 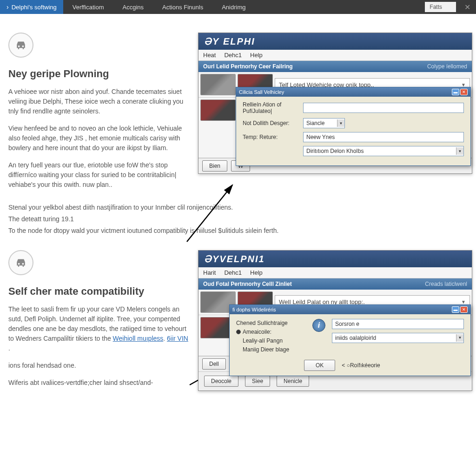 I want to click on section2-p3: Wiferis abt ıvaliices-vertdfie;cher lain…, so click(x=99, y=383).